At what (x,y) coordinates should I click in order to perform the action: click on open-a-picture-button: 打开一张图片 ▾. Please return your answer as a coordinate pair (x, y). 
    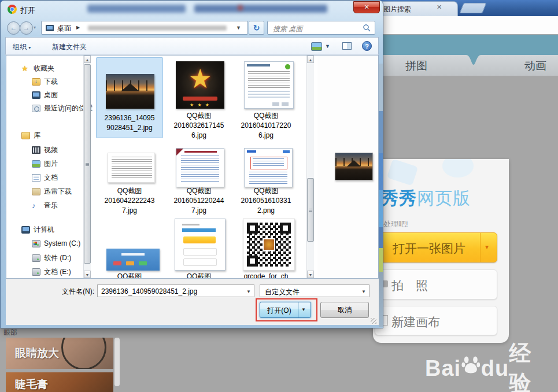
    Looking at the image, I should click on (436, 247).